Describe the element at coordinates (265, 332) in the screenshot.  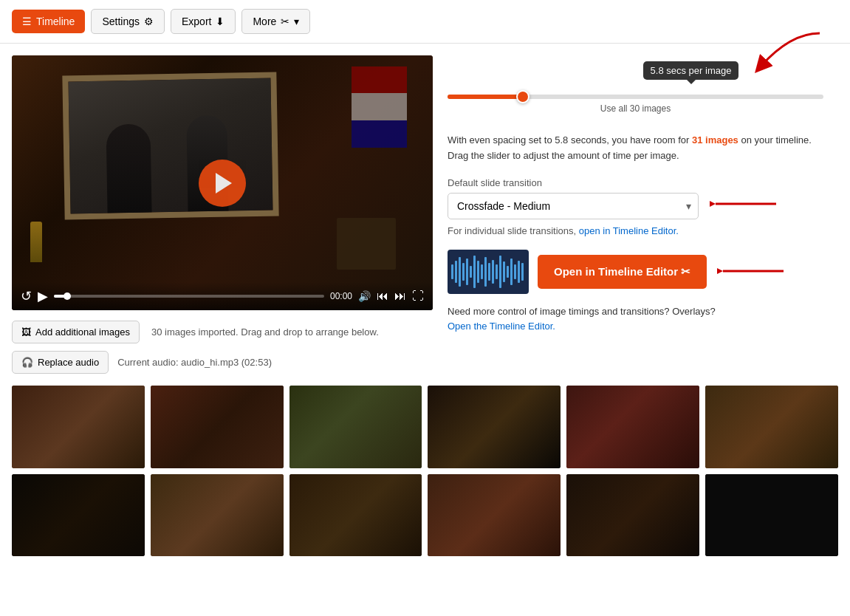
I see `images-count-text: 30 images imported. Drag and drop to arr…` at that location.